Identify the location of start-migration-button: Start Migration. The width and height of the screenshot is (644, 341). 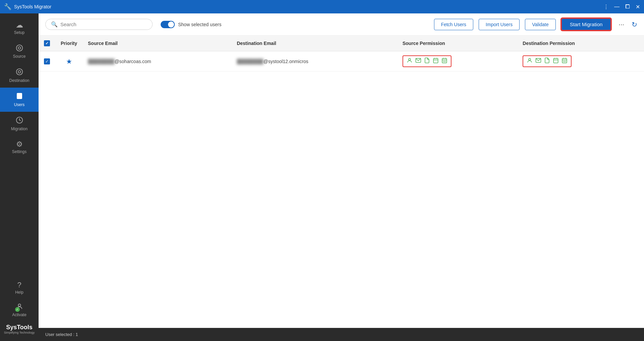
(586, 24).